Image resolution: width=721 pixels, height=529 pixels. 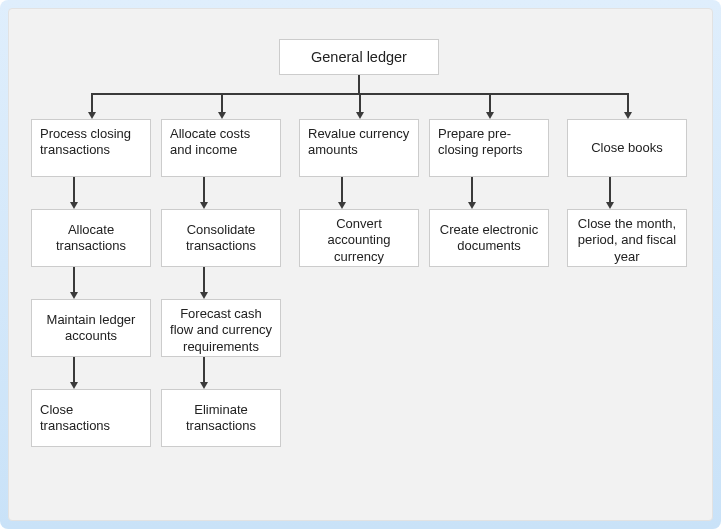 What do you see at coordinates (221, 238) in the screenshot?
I see `node-label: Consolidate transactions` at bounding box center [221, 238].